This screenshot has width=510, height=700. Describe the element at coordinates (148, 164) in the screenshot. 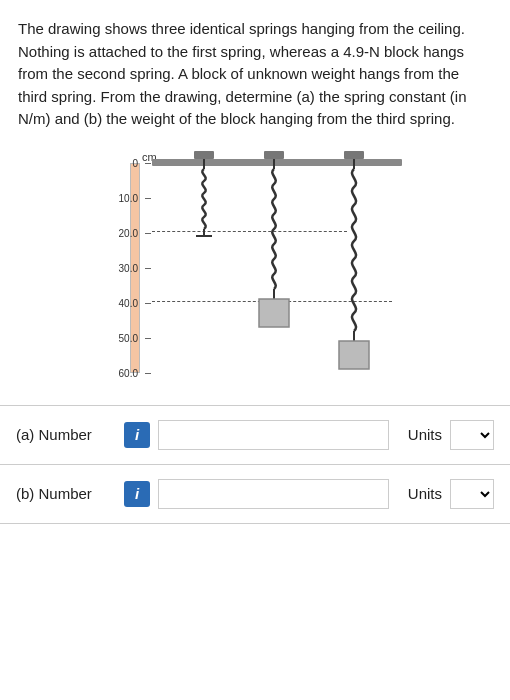

I see `tick-0: 0` at that location.